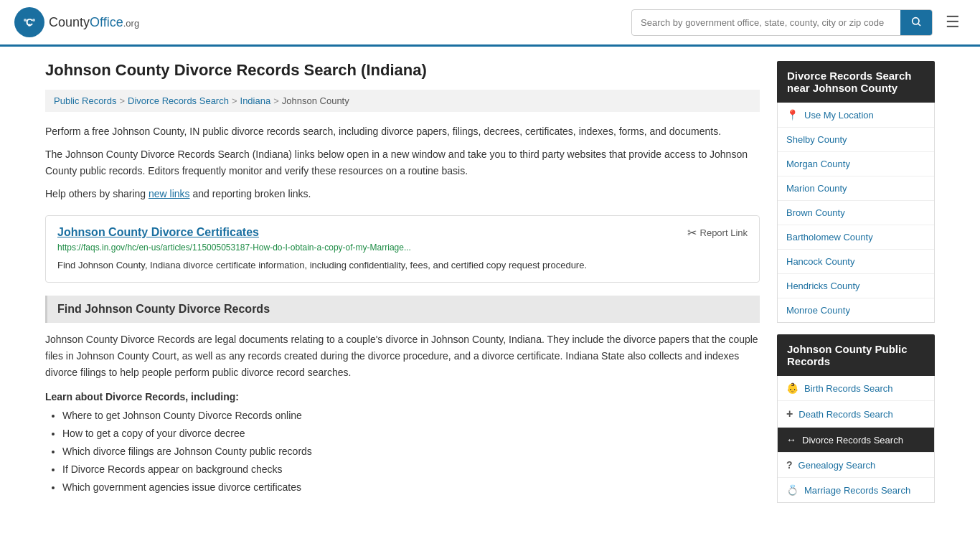 The image size is (980, 551). I want to click on monroe-county-link: Monroe County, so click(818, 310).